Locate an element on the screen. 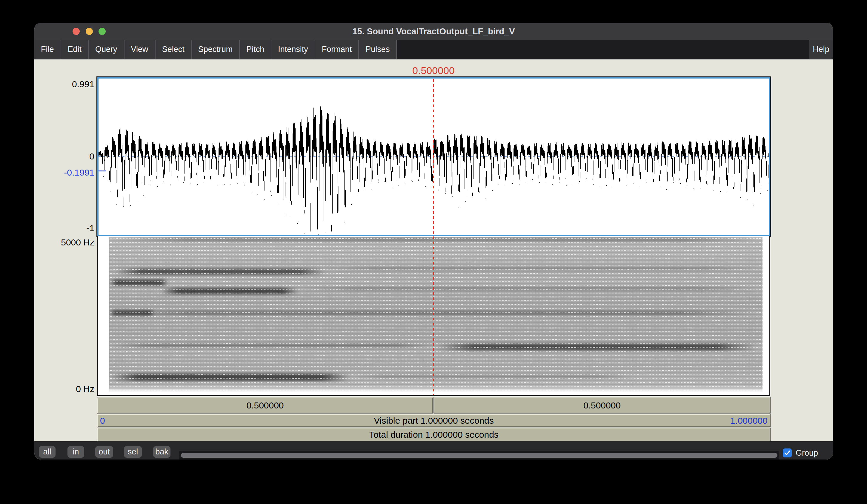 The image size is (867, 504). left-part-duration: 0.500000 is located at coordinates (265, 405).